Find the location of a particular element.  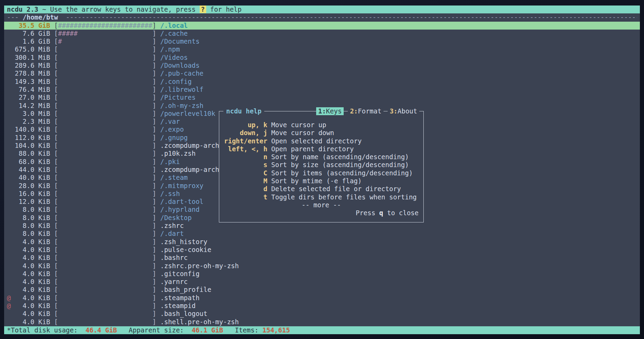

file-row: 27.0 MiB [] /Pictures is located at coordinates (322, 98).